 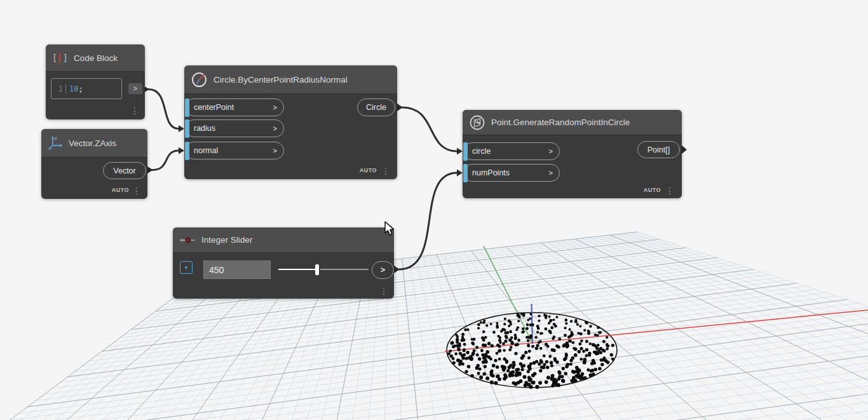 I want to click on output-port-slider: >, so click(x=383, y=270).